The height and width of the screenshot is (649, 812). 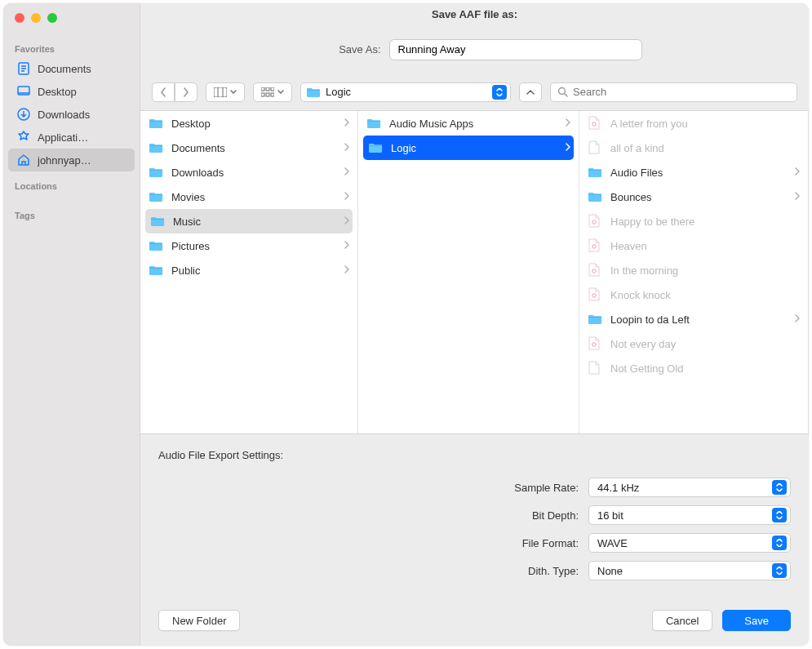 I want to click on row-label: Not Getting Old, so click(x=705, y=369).